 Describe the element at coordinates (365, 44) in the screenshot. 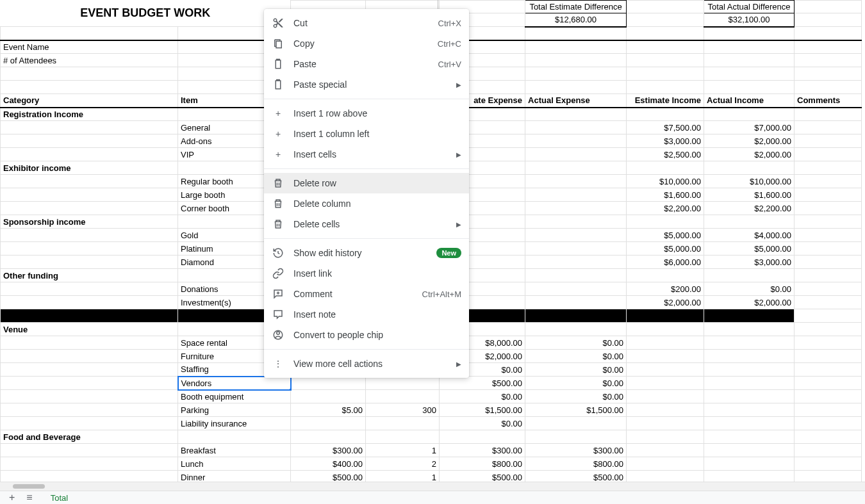

I see `menu-label: Copy` at that location.